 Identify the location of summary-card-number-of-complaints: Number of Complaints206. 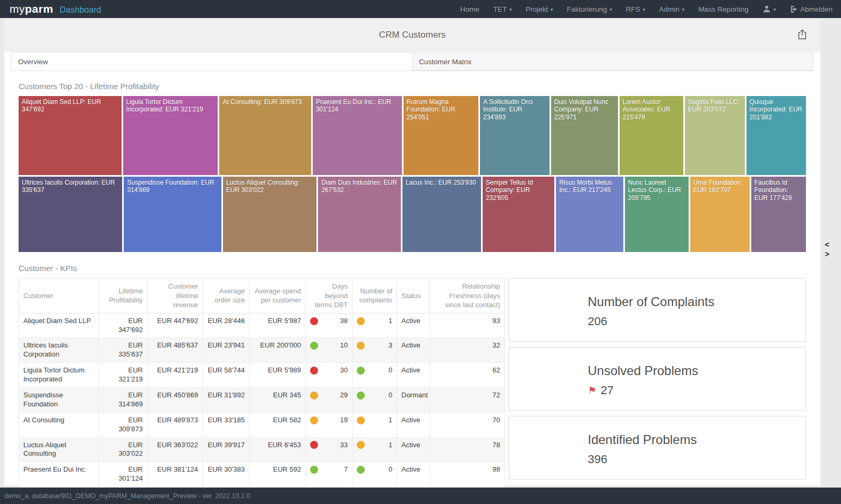
(657, 310).